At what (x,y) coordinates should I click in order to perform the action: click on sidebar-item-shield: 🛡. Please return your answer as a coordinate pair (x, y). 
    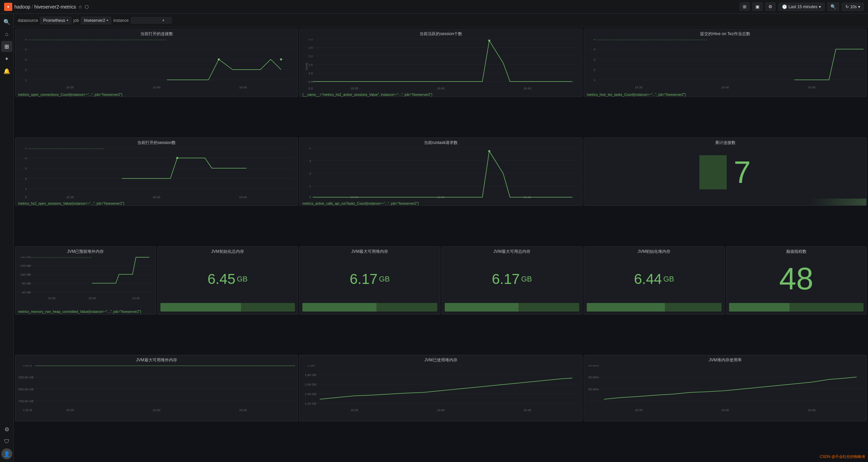
    Looking at the image, I should click on (7, 442).